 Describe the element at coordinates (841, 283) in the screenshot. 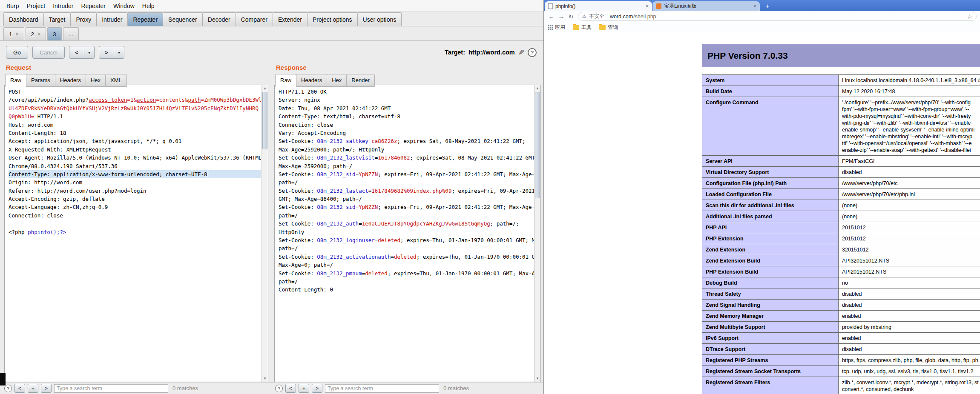

I see `phpinfo-row: Debug Buildno` at that location.